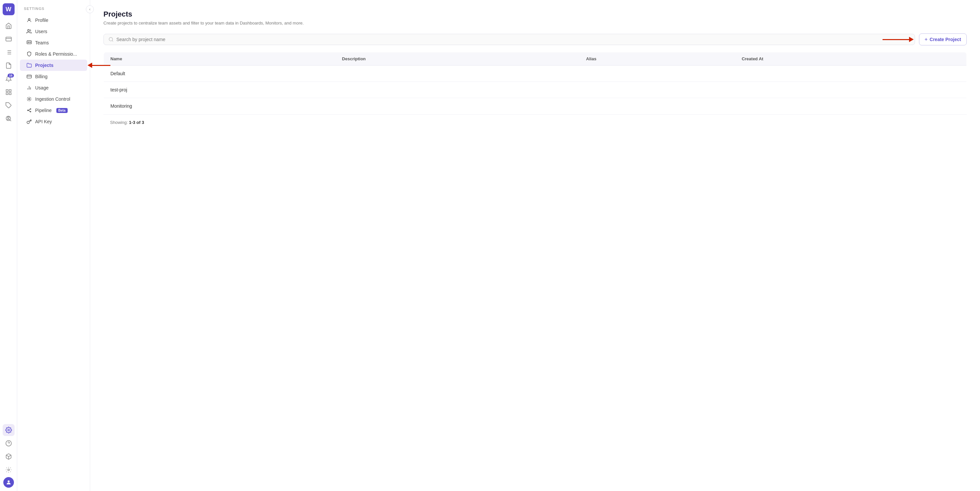 This screenshot has height=491, width=980. I want to click on ingestion-icon, so click(29, 99).